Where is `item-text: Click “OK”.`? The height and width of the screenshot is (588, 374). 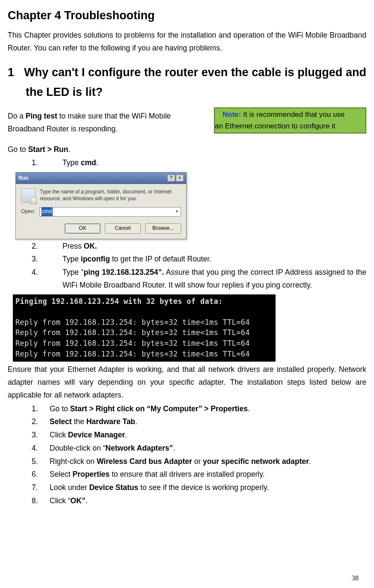 item-text: Click “OK”. is located at coordinates (208, 501).